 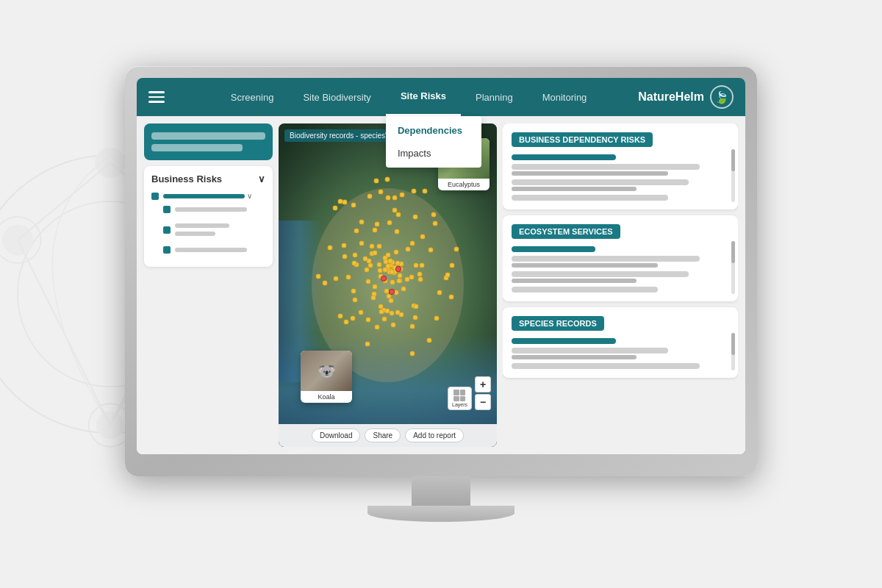 What do you see at coordinates (434, 153) in the screenshot?
I see `dropdown-item-impacts: Impacts` at bounding box center [434, 153].